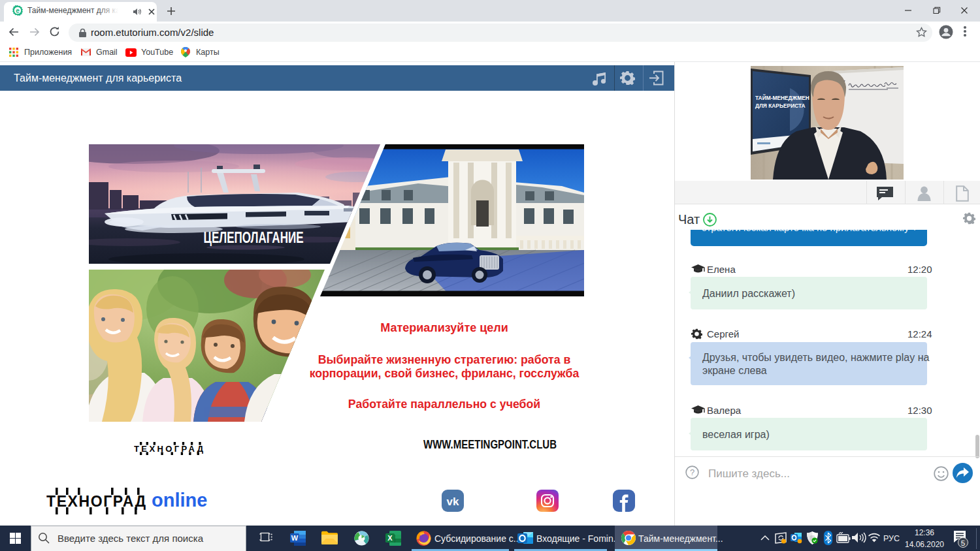 The width and height of the screenshot is (980, 551). What do you see at coordinates (783, 98) in the screenshot?
I see `svg-text: ТАЙМ-МЕНЕДЖМЕН` at bounding box center [783, 98].